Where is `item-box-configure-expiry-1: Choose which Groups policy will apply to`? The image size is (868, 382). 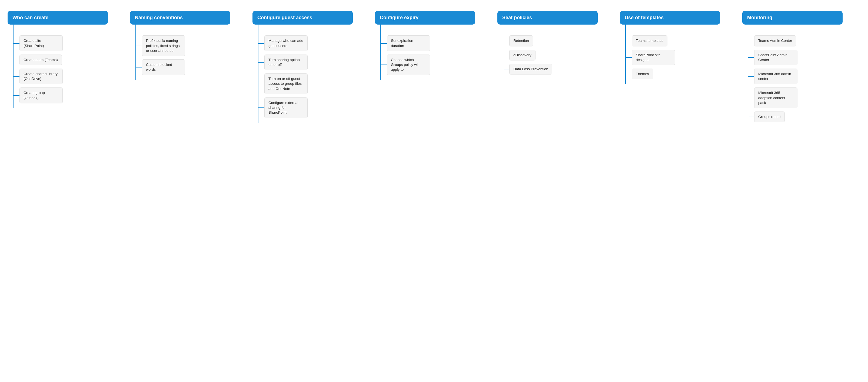
item-box-configure-expiry-1: Choose which Groups policy will apply to is located at coordinates (408, 65).